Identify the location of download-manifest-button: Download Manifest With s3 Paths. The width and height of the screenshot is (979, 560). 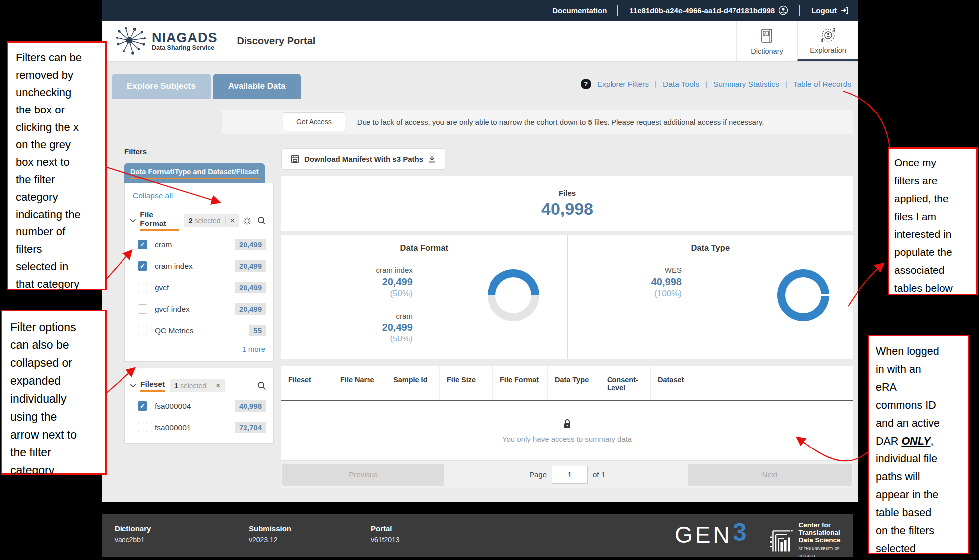
(364, 159).